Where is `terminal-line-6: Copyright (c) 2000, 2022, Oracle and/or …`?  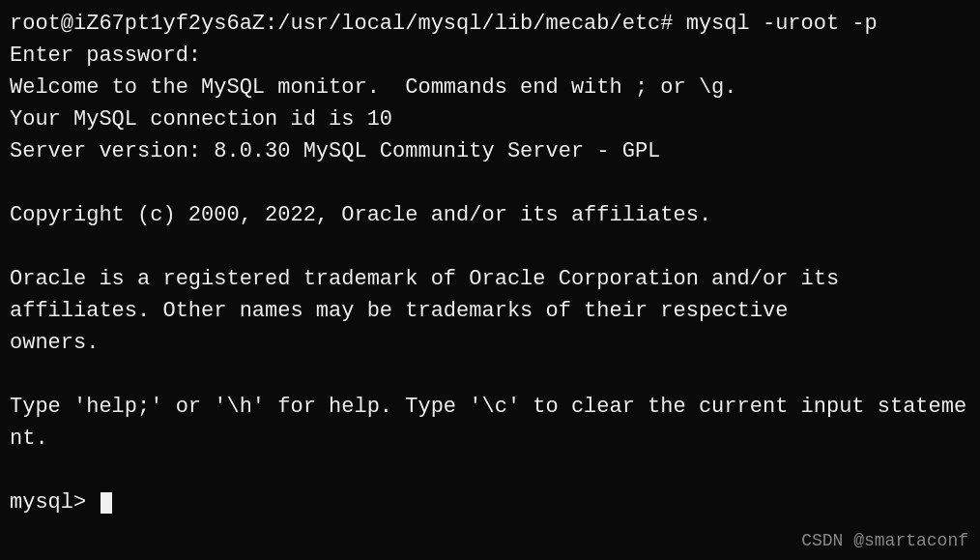
terminal-line-6: Copyright (c) 2000, 2022, Oracle and/or … is located at coordinates (490, 215).